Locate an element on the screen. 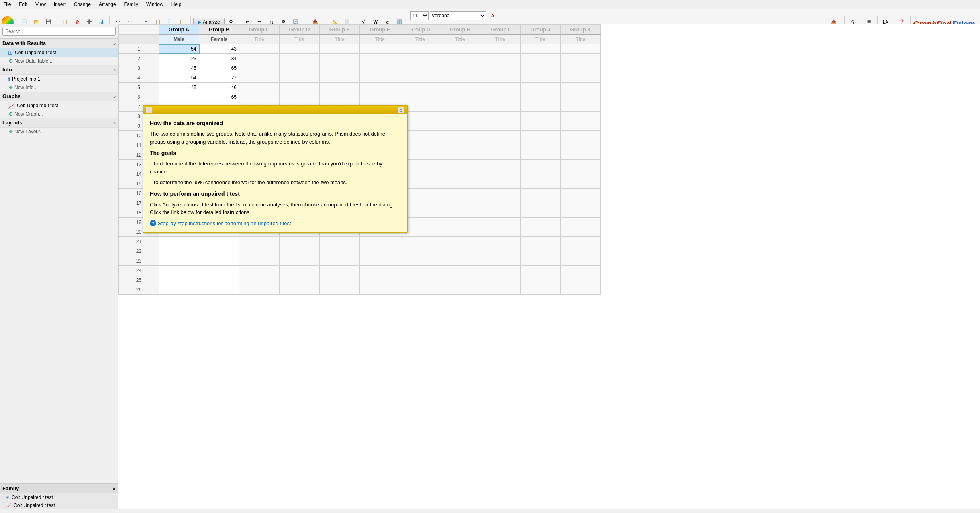  cell-r22-c10 is located at coordinates (581, 251).